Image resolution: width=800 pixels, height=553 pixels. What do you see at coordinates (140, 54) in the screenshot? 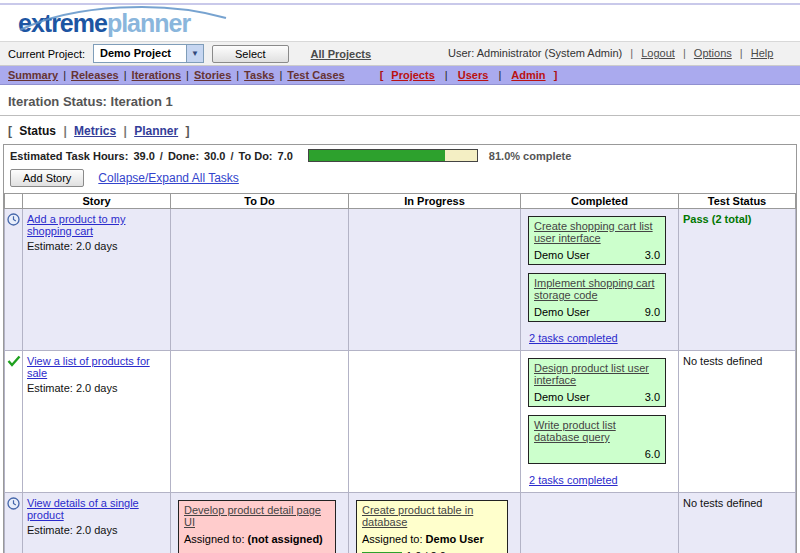
I see `project-select-value: Demo Project` at bounding box center [140, 54].